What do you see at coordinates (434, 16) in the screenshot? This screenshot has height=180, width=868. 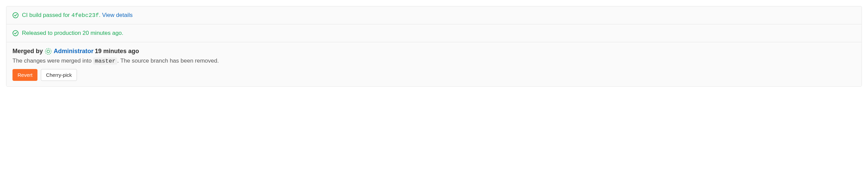 I see `ci-status-row: CI build passed for 4febc23f. View detai…` at bounding box center [434, 16].